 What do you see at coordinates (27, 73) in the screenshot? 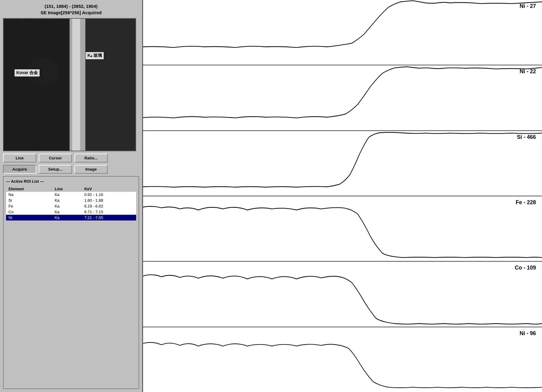
I see `sem-label-left: Kovar 合金` at bounding box center [27, 73].